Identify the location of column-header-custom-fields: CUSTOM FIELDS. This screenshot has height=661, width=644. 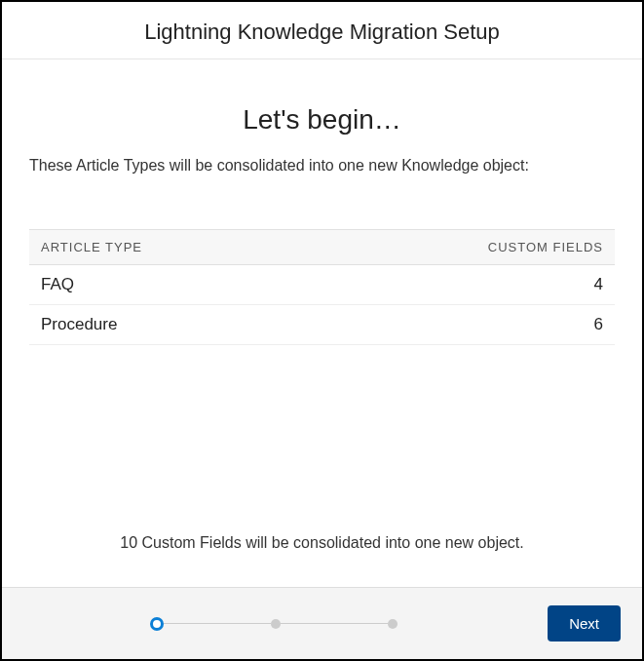
(546, 248).